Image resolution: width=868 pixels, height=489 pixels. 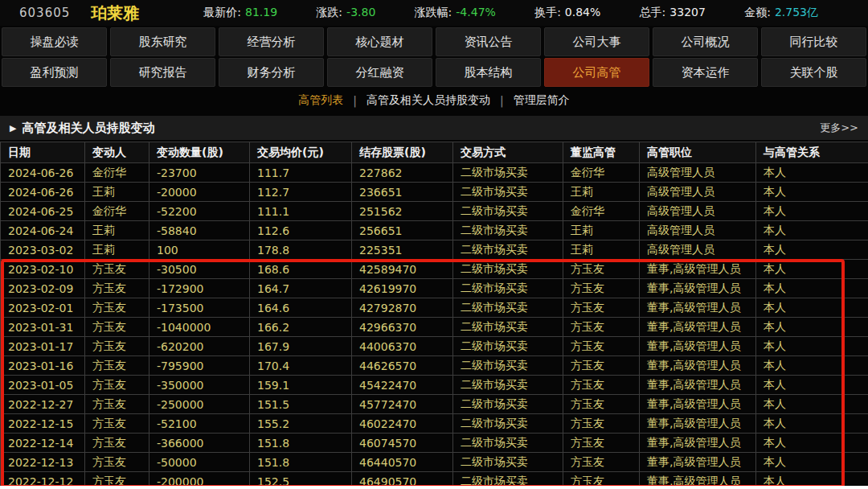 I want to click on nav-tab-核心题材: 核心题材, so click(x=379, y=42).